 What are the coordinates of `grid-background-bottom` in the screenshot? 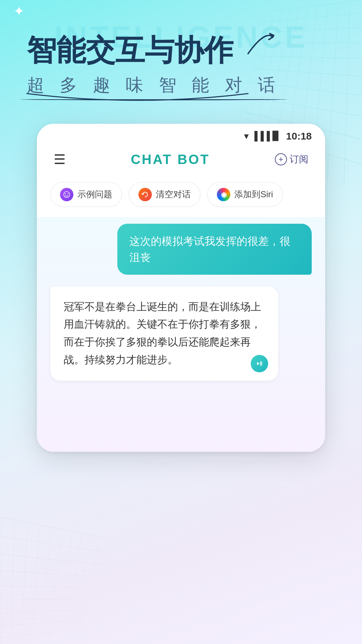 It's located at (54, 580).